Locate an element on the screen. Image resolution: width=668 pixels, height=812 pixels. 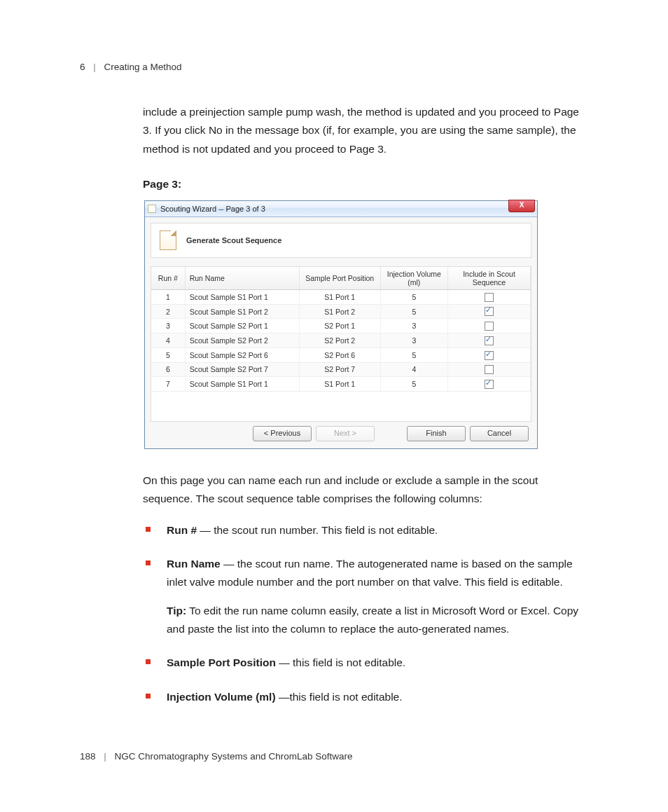
table-row: 1Scout Sample S1 Port 1S1 Port 15 is located at coordinates (341, 297).